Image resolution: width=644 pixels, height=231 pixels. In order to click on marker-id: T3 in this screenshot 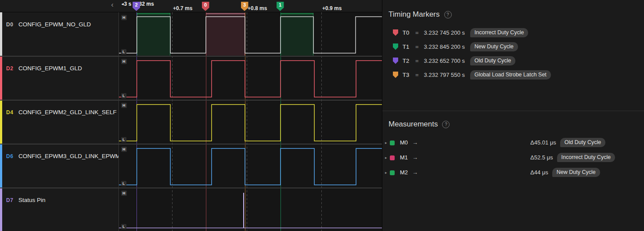, I will do `click(407, 75)`.